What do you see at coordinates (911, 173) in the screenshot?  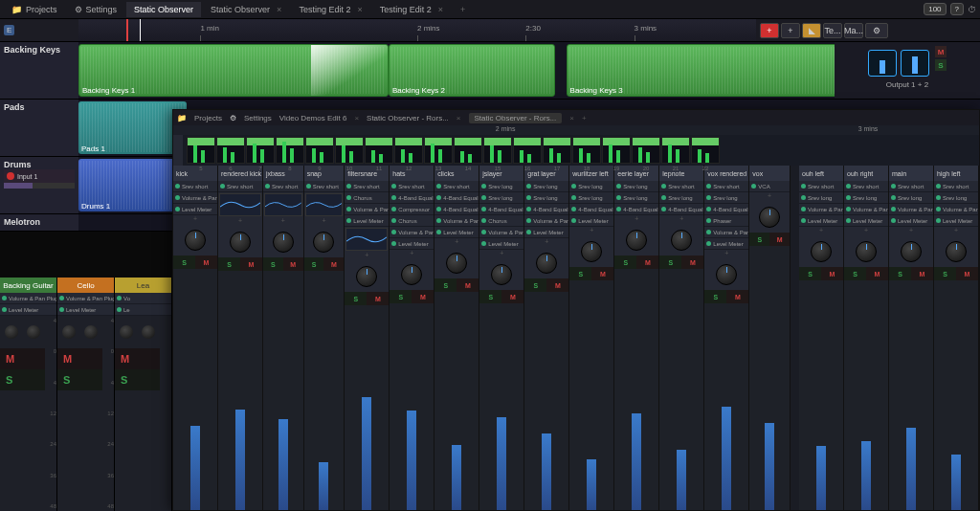 I see `channel-name: main` at bounding box center [911, 173].